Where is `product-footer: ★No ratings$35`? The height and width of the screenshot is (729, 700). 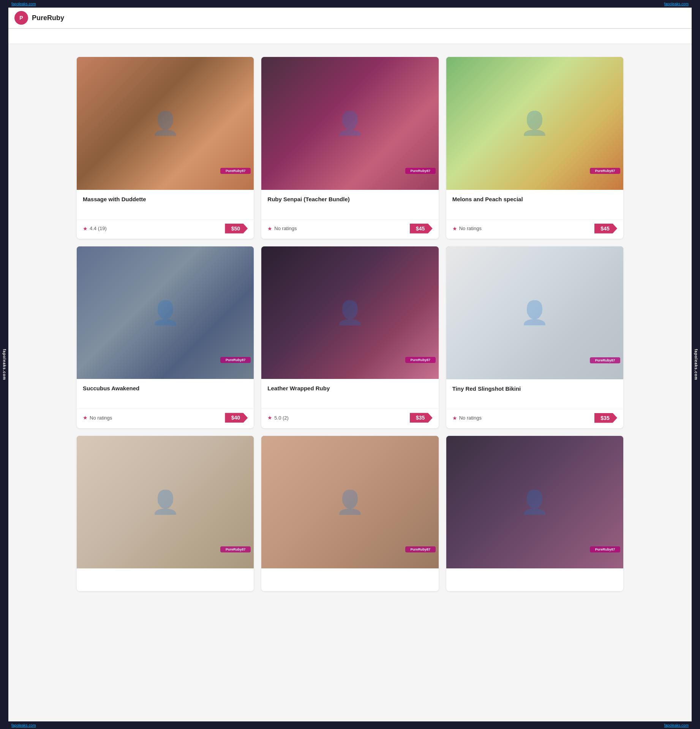
product-footer: ★No ratings$35 is located at coordinates (535, 418).